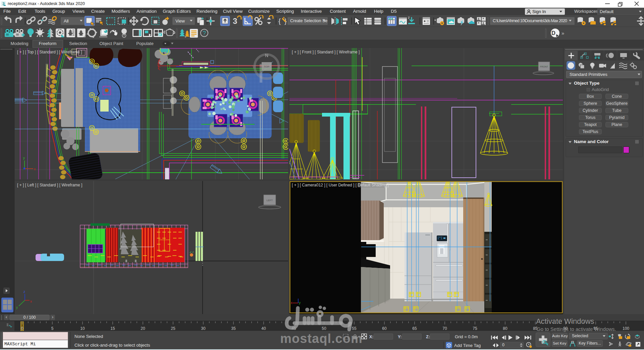 This screenshot has height=350, width=644. What do you see at coordinates (415, 329) in the screenshot?
I see `svg-text: 65` at bounding box center [415, 329].